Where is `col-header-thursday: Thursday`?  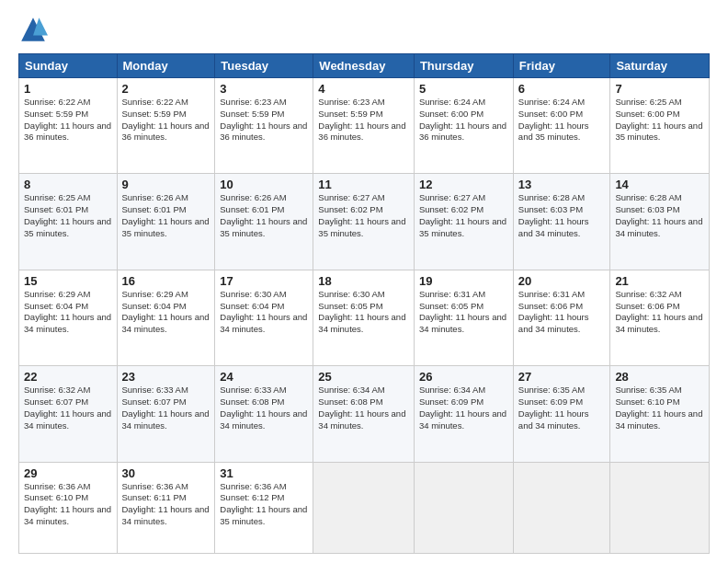
col-header-thursday: Thursday is located at coordinates (463, 66).